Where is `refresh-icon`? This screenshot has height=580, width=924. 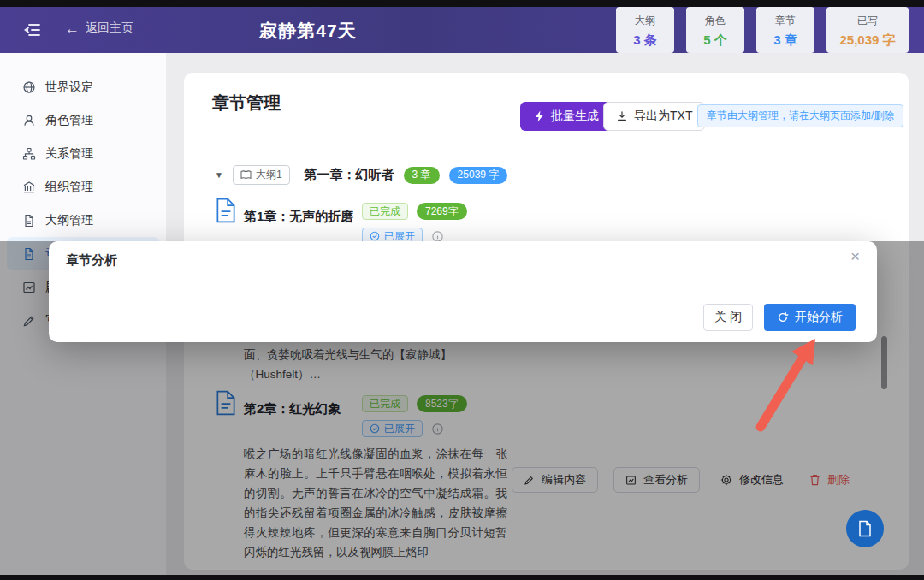 refresh-icon is located at coordinates (783, 317).